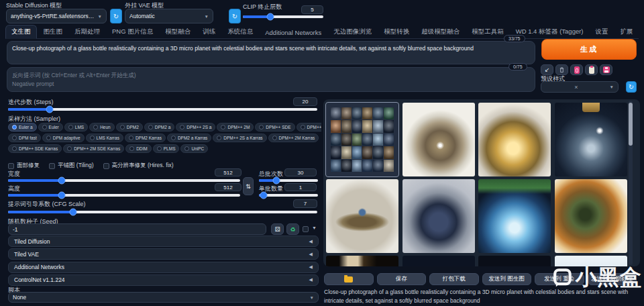 The height and width of the screenshot is (306, 644). I want to click on tab-Additional Networks: Additional Networks, so click(293, 32).